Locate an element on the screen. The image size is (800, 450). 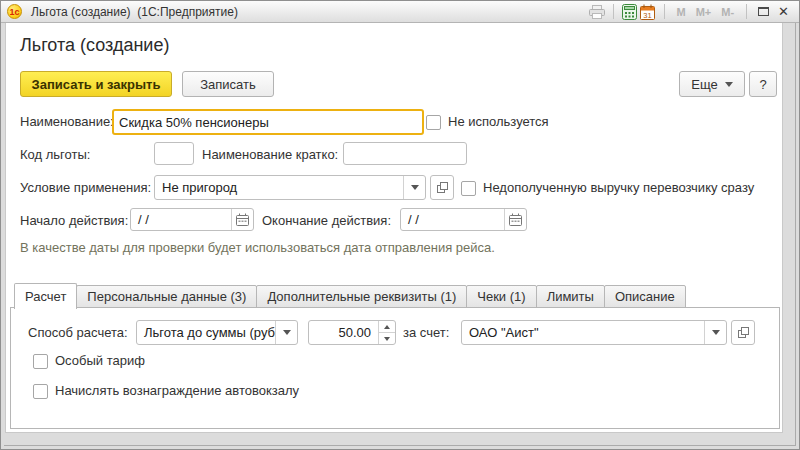
tab-personal-data: Персональные данные (3) is located at coordinates (166, 296).